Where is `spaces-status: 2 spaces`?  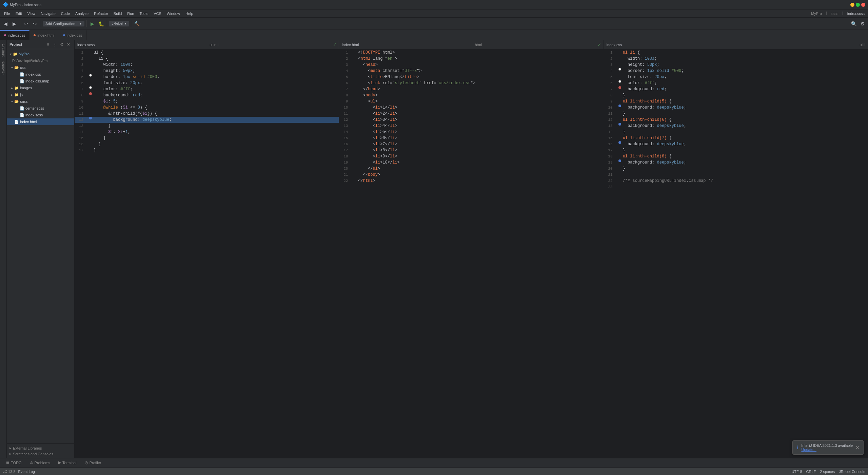
spaces-status: 2 spaces is located at coordinates (827, 472).